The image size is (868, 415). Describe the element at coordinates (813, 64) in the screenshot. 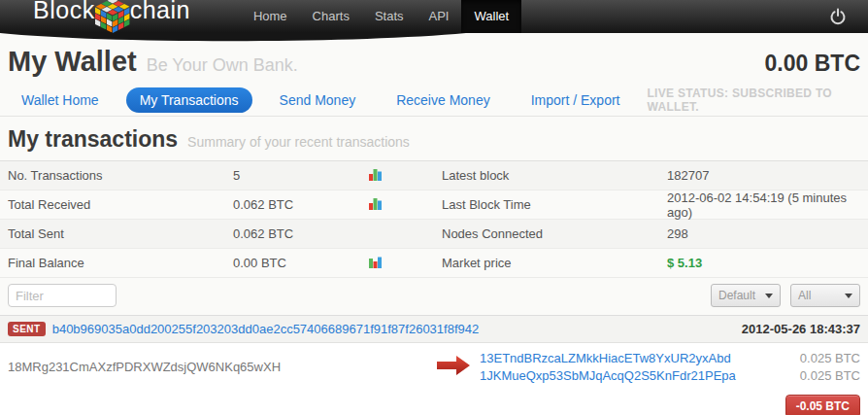

I see `wallet-balance: 0.00 BTC` at that location.